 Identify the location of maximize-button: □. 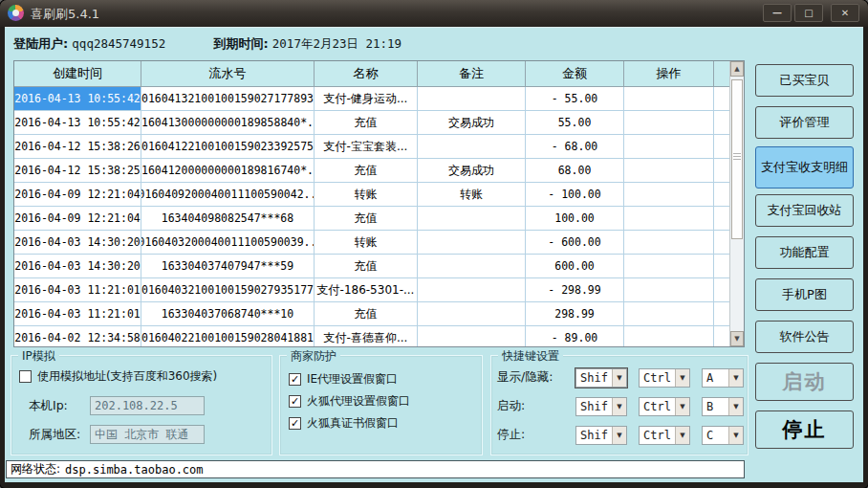
(809, 13).